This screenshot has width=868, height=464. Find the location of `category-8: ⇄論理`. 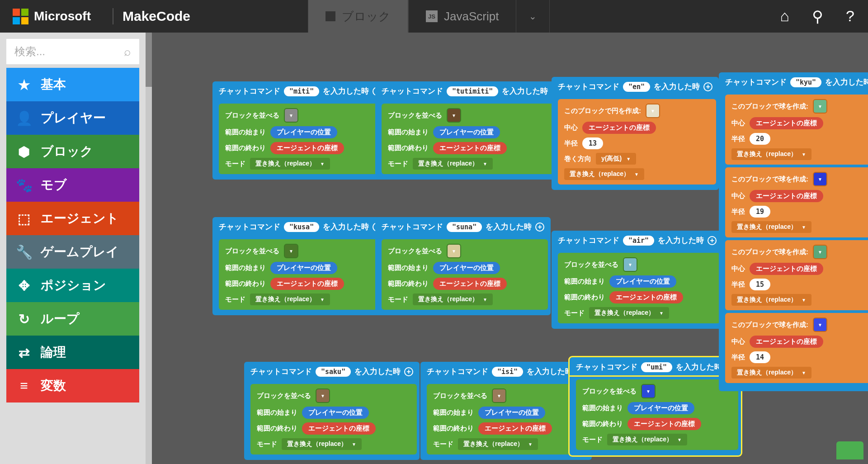

category-8: ⇄論理 is located at coordinates (73, 352).